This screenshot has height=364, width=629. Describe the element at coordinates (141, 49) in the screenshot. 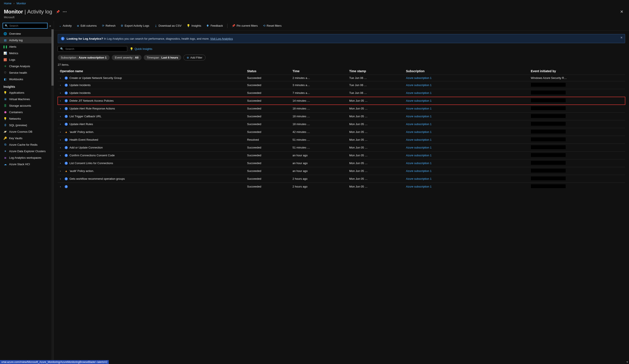

I see `quick-insights-button: 💡 Quick Insights` at that location.